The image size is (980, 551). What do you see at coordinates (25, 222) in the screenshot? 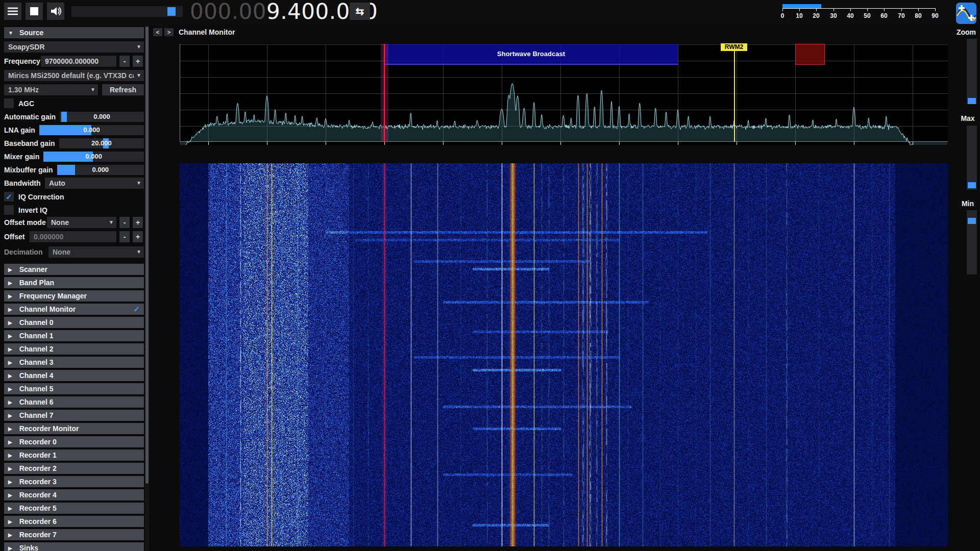
I see `offset-mode-label: Offset mode` at bounding box center [25, 222].